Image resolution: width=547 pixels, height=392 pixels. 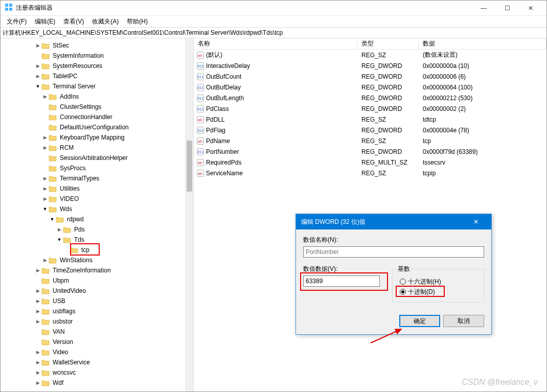 I want to click on radio-hex-dot, so click(x=403, y=282).